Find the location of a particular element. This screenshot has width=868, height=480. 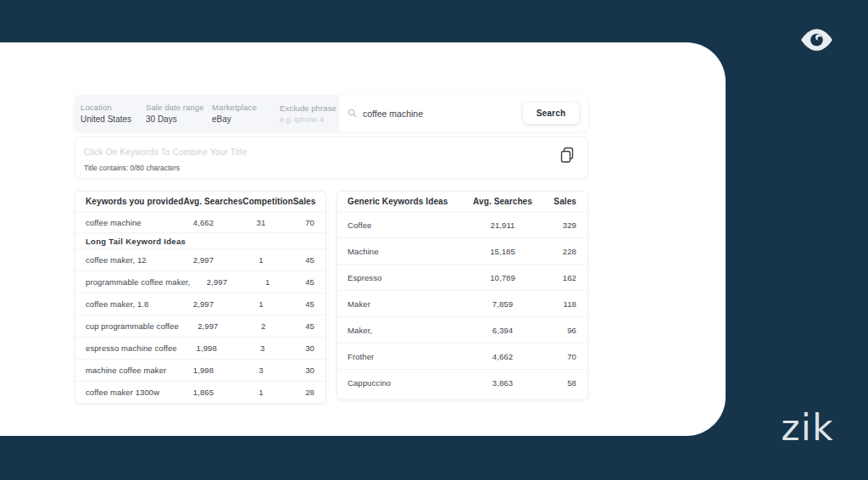

filter-exclude-phrase: Exclude phrase is located at coordinates (309, 114).